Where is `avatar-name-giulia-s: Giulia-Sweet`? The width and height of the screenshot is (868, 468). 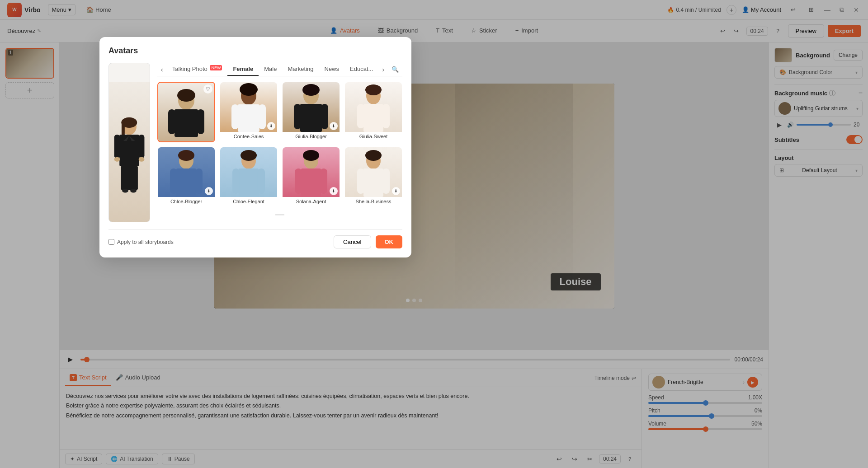 avatar-name-giulia-s: Giulia-Sweet is located at coordinates (373, 136).